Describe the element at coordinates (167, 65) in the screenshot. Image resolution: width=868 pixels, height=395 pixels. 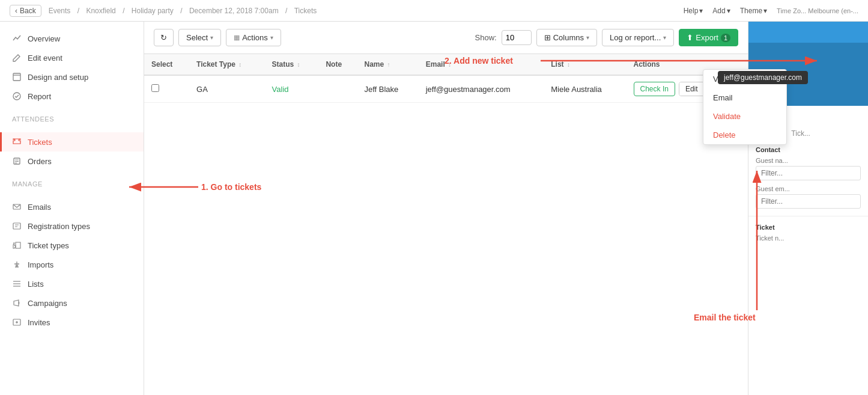
I see `col-select: Select` at that location.